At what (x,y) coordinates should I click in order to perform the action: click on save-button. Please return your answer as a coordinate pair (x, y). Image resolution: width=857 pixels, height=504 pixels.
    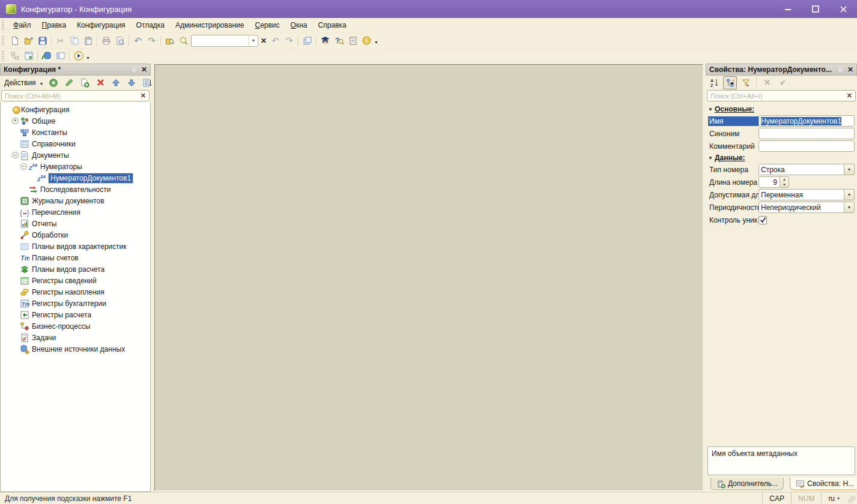
    Looking at the image, I should click on (42, 41).